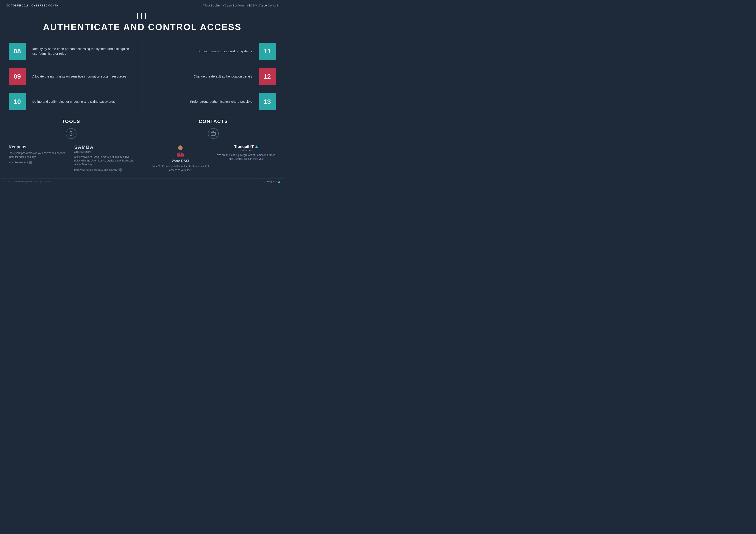  Describe the element at coordinates (142, 76) in the screenshot. I see `items-row-2: 09 Allocate the right rights on sensitiv…` at that location.